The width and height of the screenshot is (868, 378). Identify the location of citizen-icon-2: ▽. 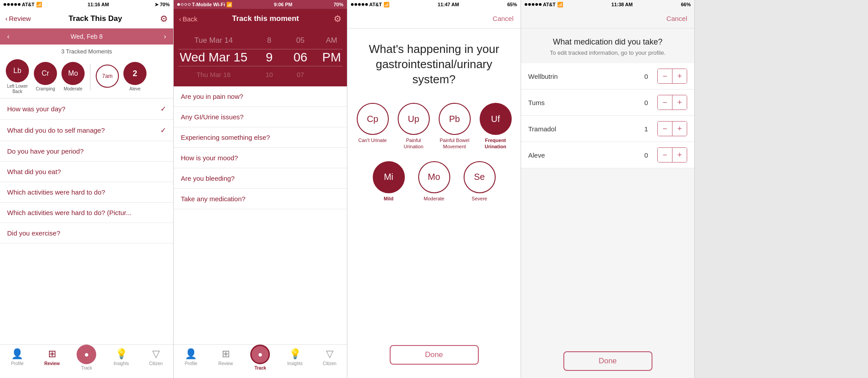
(330, 354).